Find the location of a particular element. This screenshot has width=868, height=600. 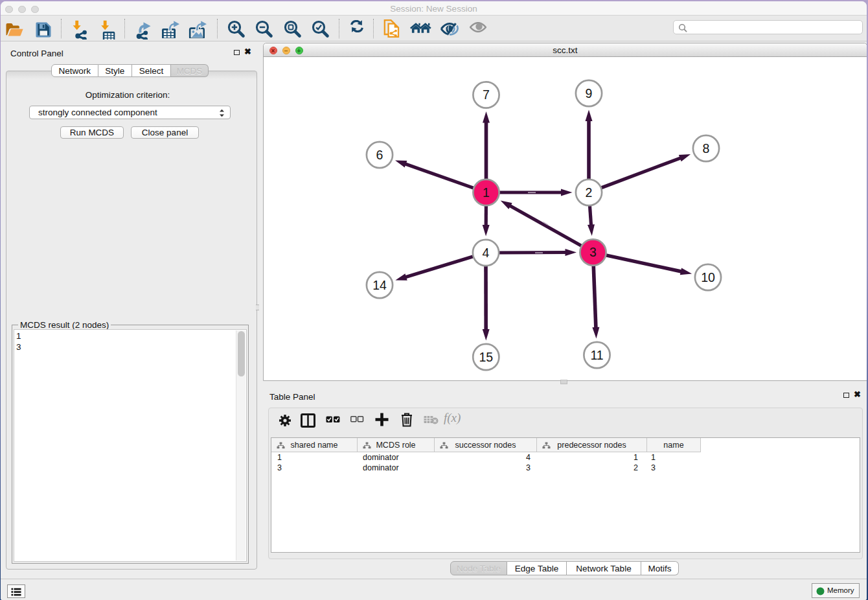

svg-text: 10 is located at coordinates (708, 277).